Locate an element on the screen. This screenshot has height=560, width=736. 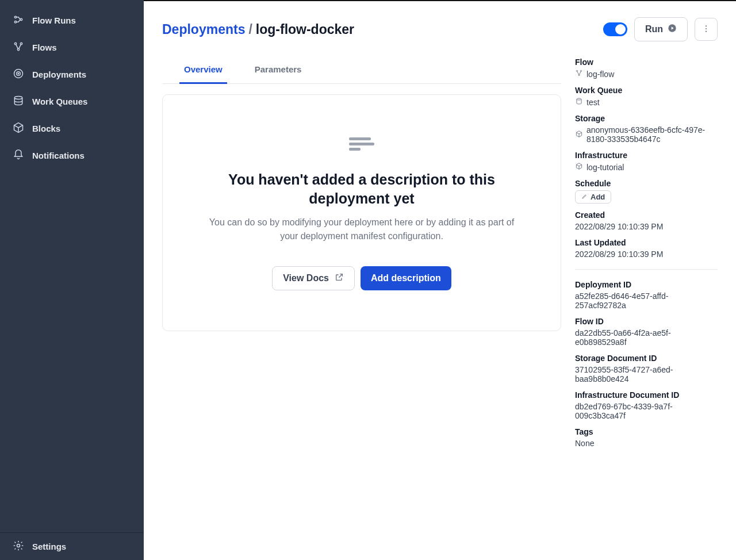
storage-label: Storage is located at coordinates (646, 118).